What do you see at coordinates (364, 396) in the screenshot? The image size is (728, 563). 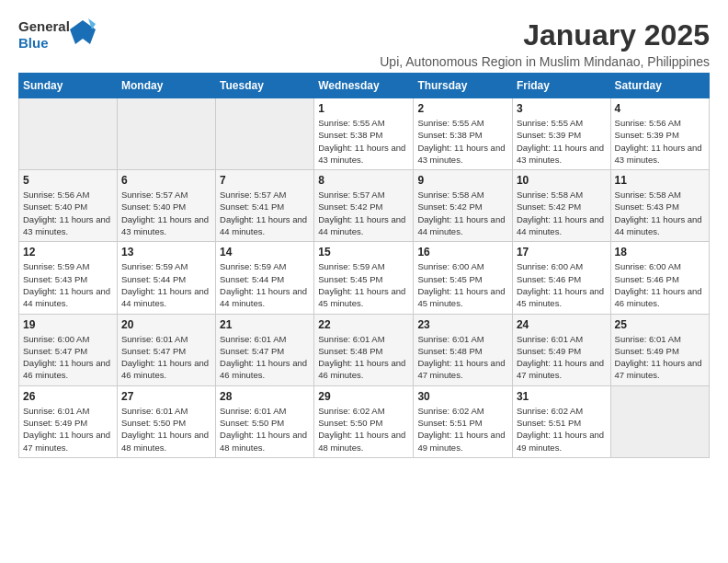 I see `day-number: 29` at bounding box center [364, 396].